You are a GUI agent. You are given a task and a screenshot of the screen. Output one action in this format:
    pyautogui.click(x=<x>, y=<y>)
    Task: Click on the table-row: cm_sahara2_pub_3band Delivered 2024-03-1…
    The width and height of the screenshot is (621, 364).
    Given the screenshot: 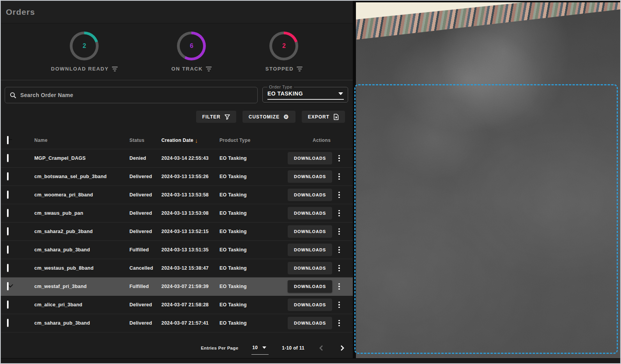 What is the action you would take?
    pyautogui.click(x=177, y=231)
    